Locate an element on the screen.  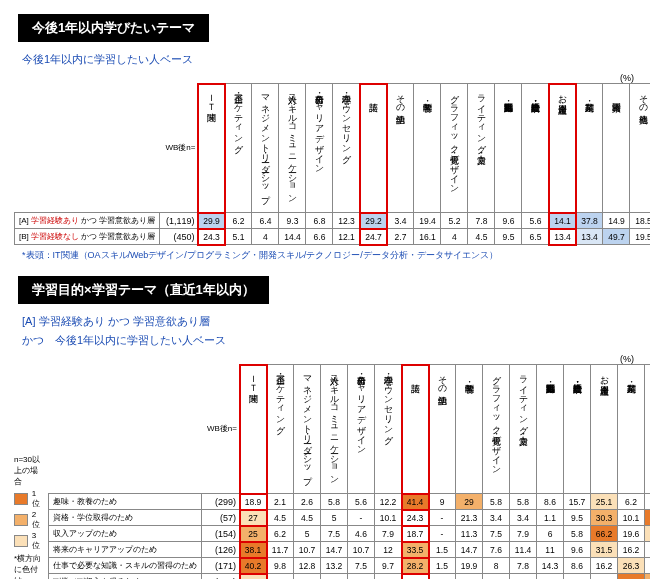
cell: 11 is located at coordinates (550, 550).